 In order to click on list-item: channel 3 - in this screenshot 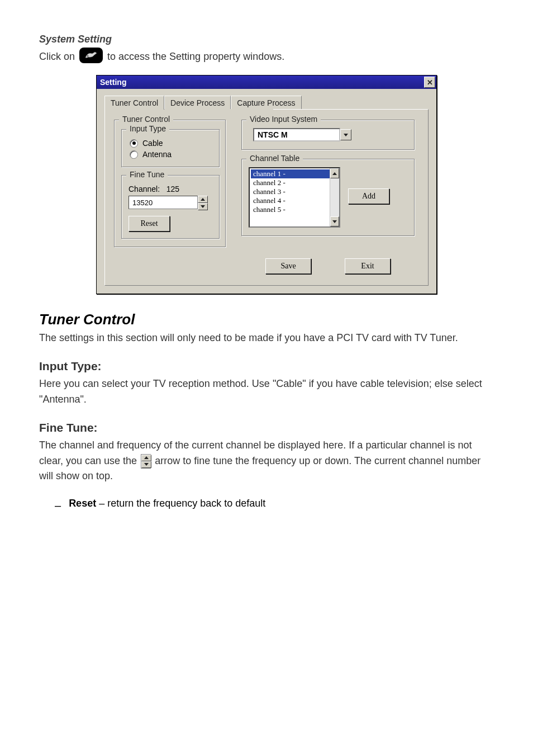, I will do `click(294, 192)`.